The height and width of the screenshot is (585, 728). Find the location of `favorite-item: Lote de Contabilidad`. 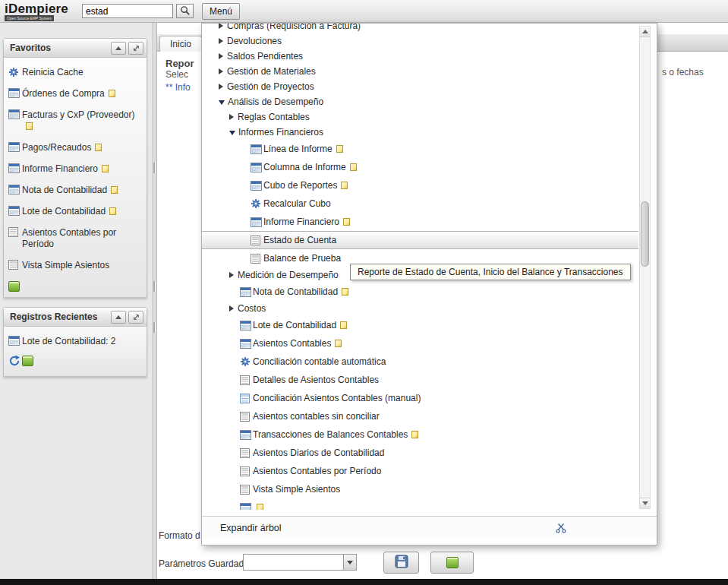

favorite-item: Lote de Contabilidad is located at coordinates (75, 211).